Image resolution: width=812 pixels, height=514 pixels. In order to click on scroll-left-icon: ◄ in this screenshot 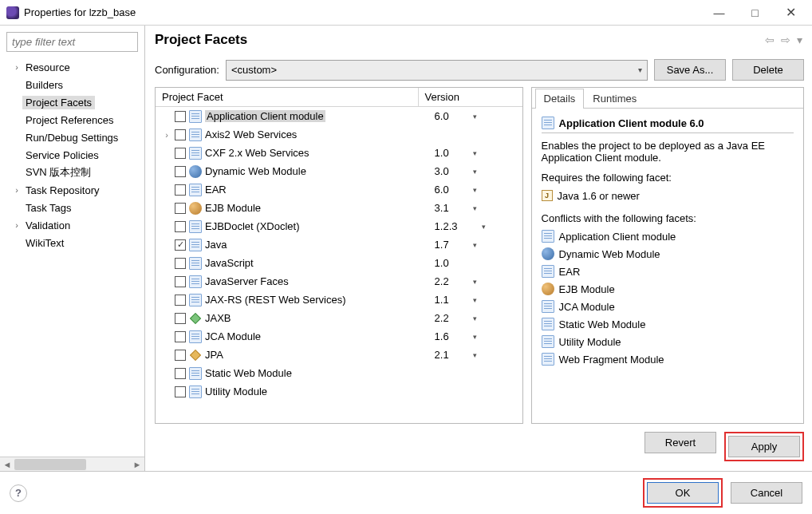, I will do `click(7, 465)`.